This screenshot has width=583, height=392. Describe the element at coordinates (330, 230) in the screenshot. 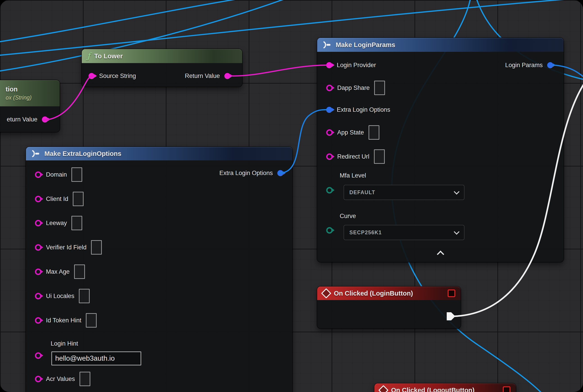

I see `curve-pin-row` at that location.